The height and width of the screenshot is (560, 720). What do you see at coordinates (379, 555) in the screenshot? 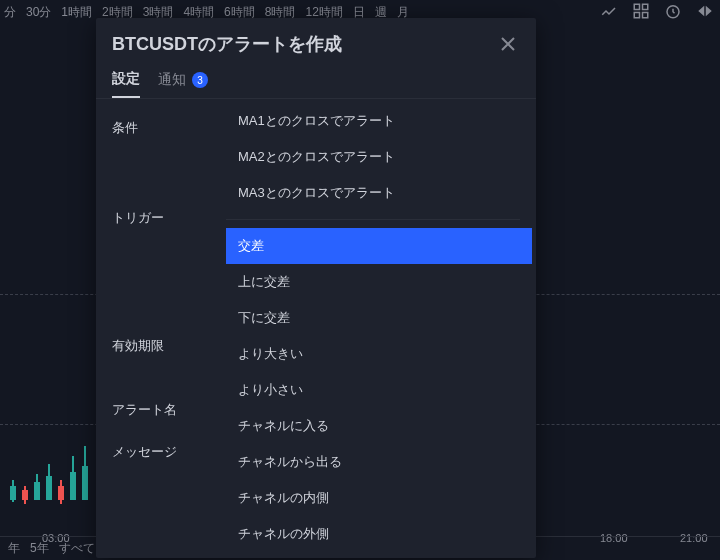
I see `trigger-option: 上に移動` at bounding box center [379, 555].